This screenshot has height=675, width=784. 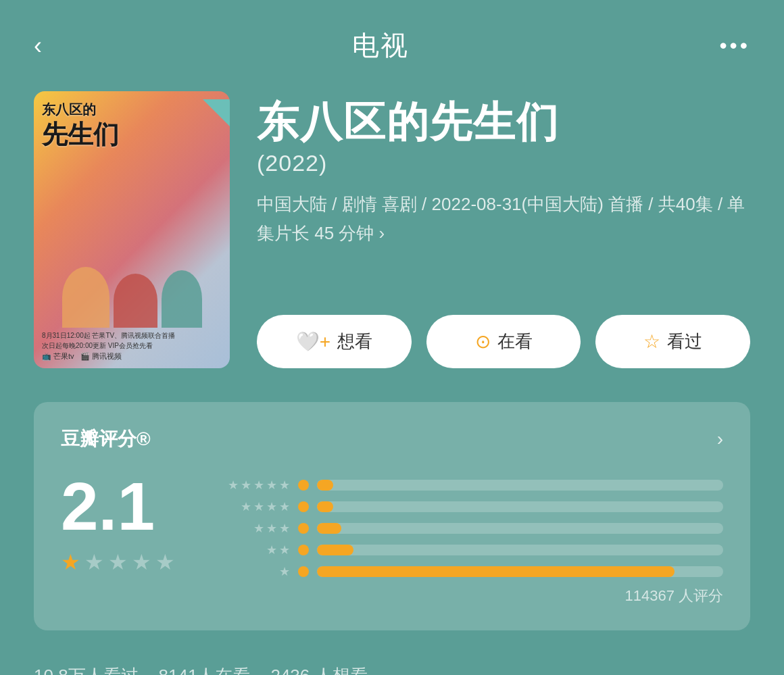 What do you see at coordinates (466, 572) in the screenshot?
I see `bar-row-1: ★` at bounding box center [466, 572].